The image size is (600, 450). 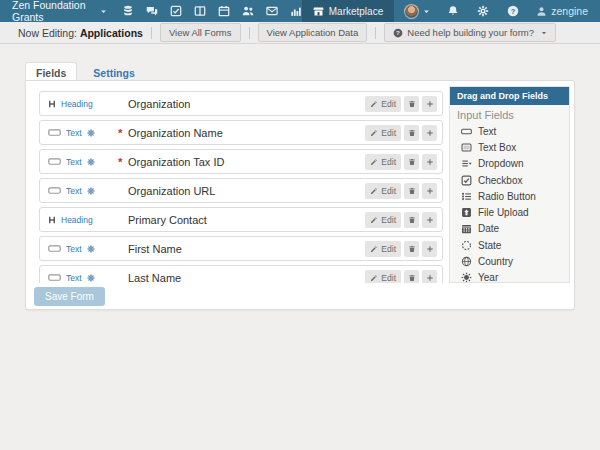 I want to click on caret-down-icon, so click(x=544, y=33).